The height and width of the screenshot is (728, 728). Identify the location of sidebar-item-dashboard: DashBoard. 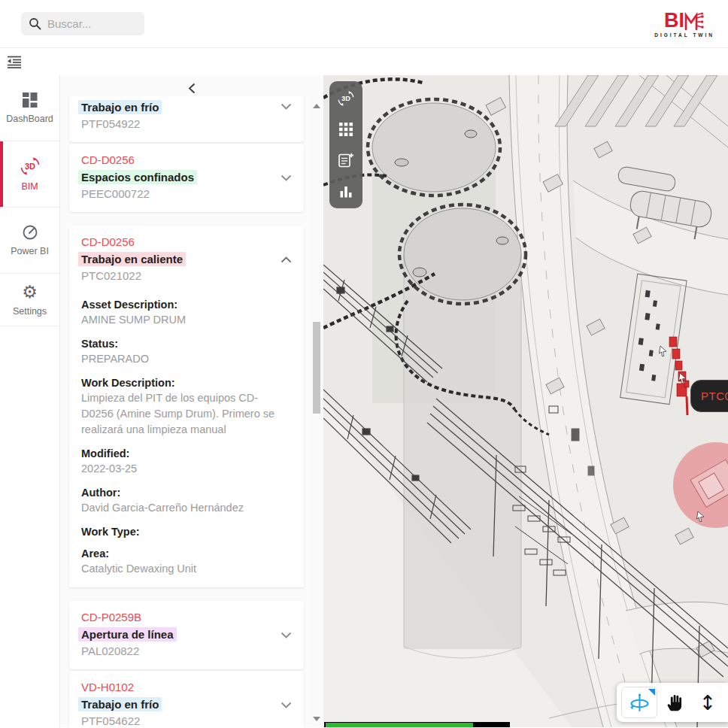
(30, 108).